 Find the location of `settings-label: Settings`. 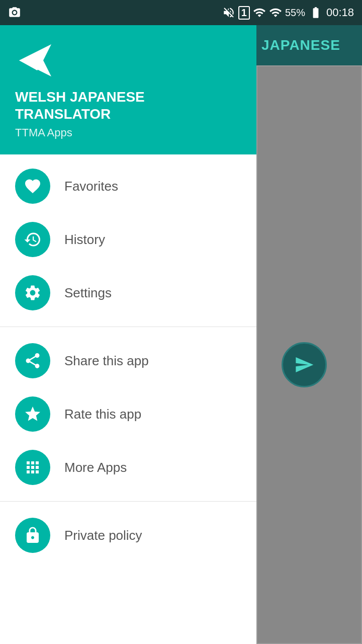

settings-label: Settings is located at coordinates (88, 293).